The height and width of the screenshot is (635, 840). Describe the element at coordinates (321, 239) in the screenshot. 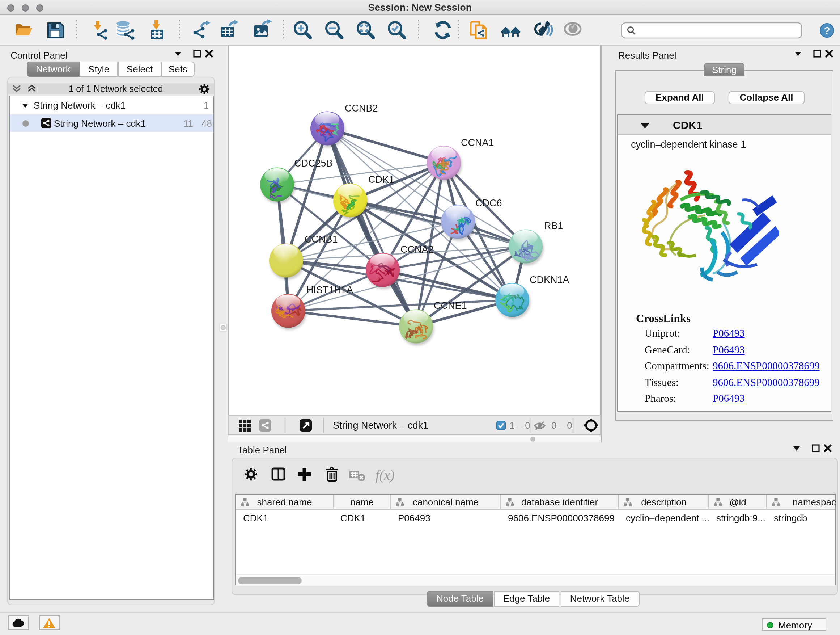

I see `svg-text: CCNB1` at that location.